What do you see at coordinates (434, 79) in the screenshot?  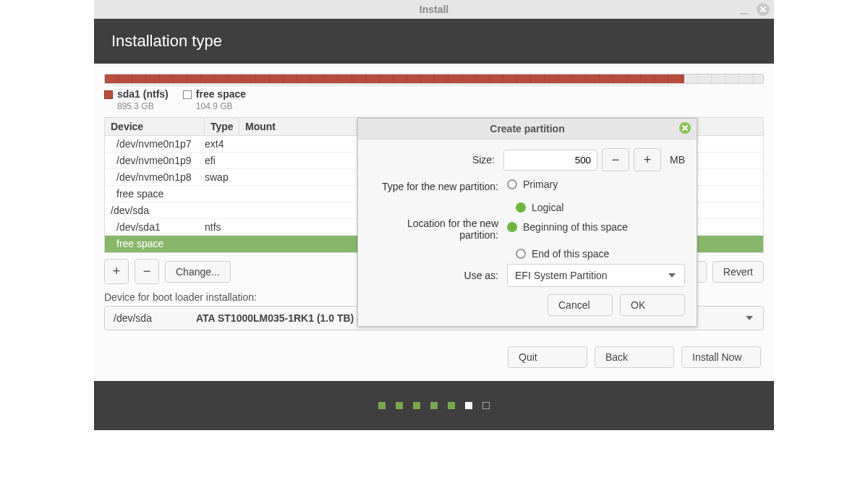 I see `partition-bar` at bounding box center [434, 79].